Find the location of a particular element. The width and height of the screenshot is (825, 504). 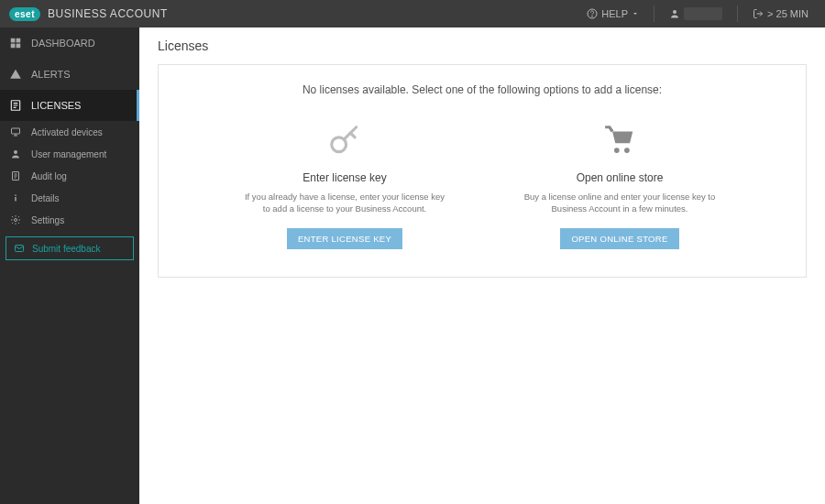

timeout-label: > 25 MIN is located at coordinates (788, 14).